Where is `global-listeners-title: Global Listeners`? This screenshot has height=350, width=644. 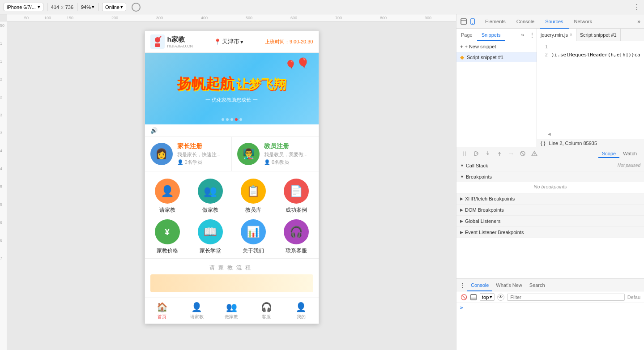 global-listeners-title: Global Listeners is located at coordinates (483, 221).